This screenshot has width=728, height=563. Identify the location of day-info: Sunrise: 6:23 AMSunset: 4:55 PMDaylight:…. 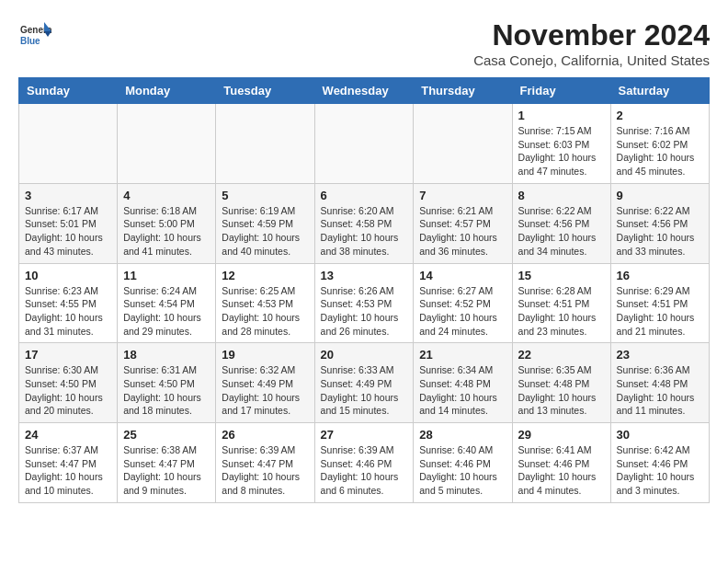
(68, 311).